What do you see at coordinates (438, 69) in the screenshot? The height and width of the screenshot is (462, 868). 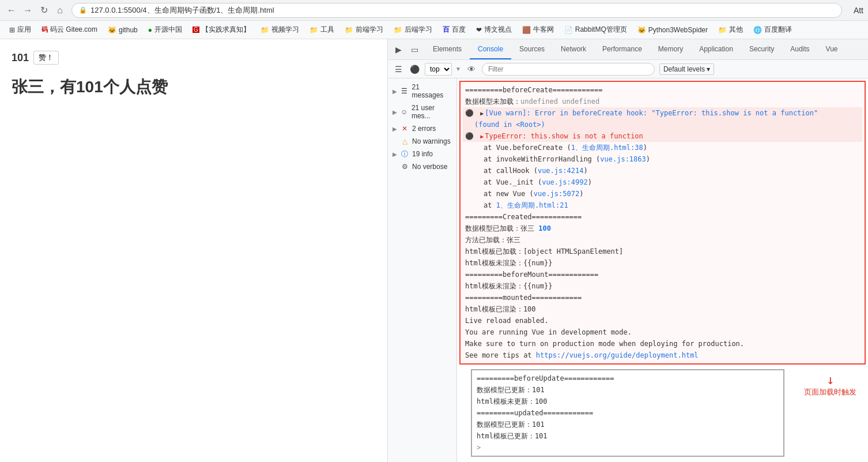 I see `context-select: top` at bounding box center [438, 69].